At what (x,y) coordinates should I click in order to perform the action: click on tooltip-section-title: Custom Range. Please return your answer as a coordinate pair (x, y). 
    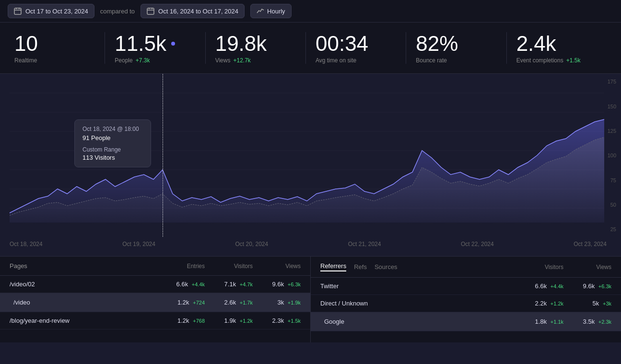
    Looking at the image, I should click on (113, 150).